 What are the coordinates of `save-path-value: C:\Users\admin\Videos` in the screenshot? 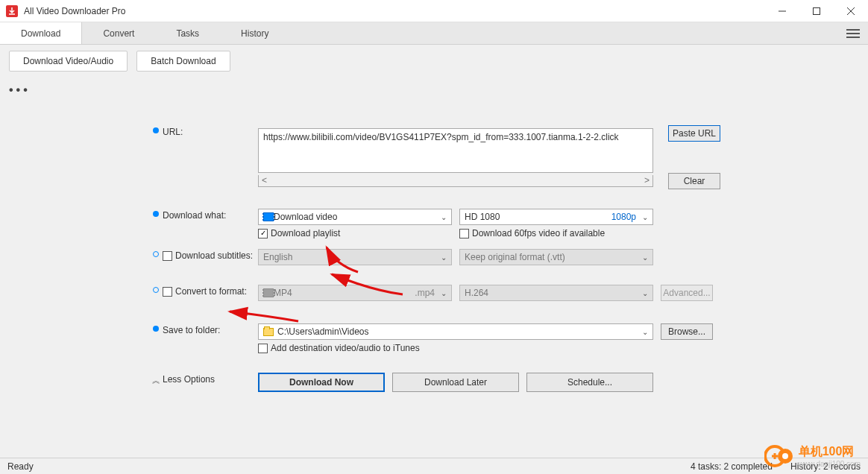 It's located at (324, 332).